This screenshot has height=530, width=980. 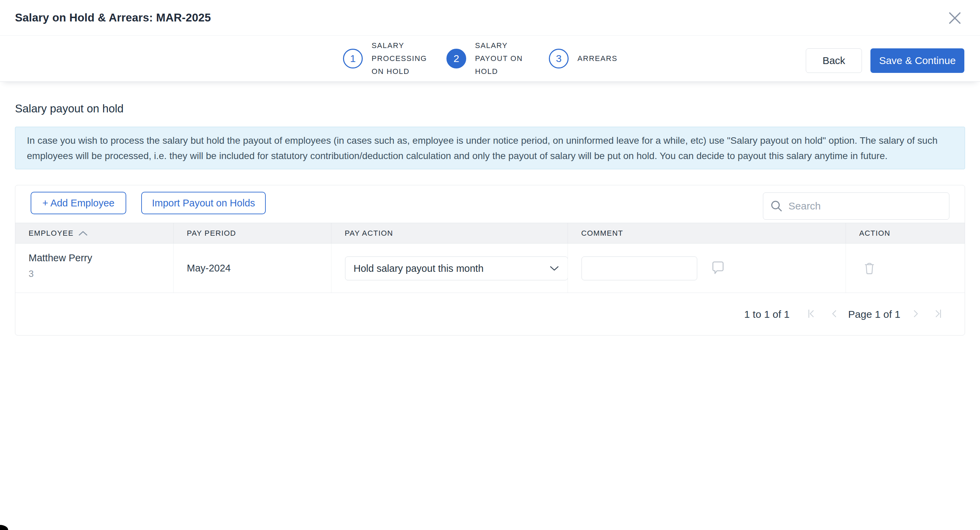 I want to click on step-2-circle: 2, so click(x=457, y=59).